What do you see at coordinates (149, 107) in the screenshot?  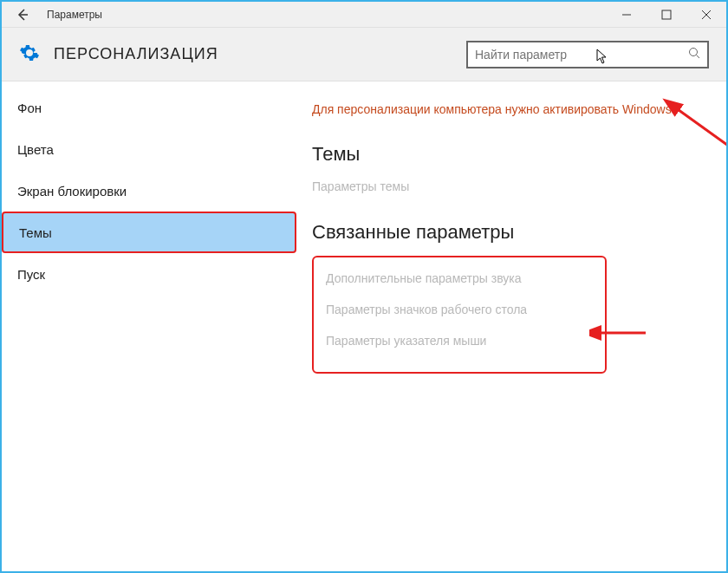 I see `sidebar-item-background: Фон` at bounding box center [149, 107].